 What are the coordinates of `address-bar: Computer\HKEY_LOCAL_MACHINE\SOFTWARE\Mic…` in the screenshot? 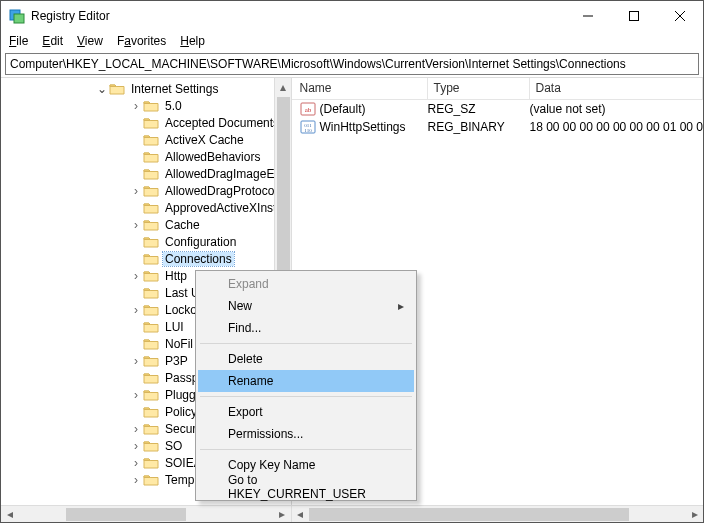 It's located at (352, 64).